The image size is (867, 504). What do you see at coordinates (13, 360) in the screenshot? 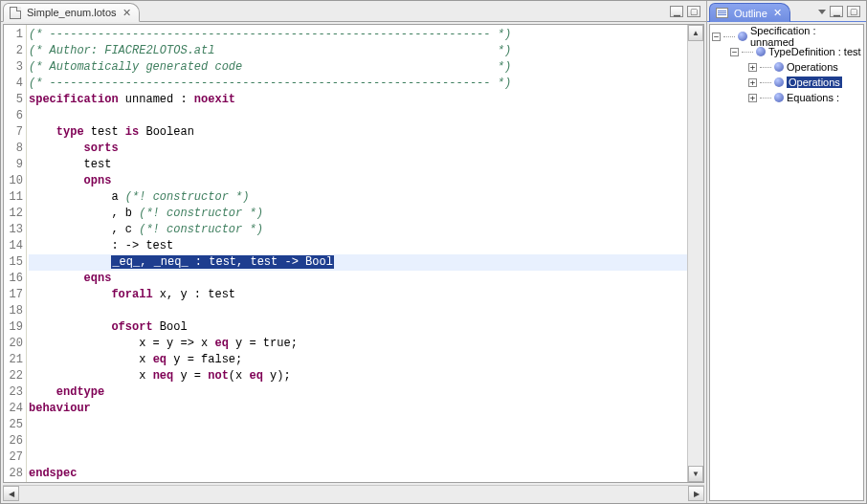
I see `line-number: 21` at bounding box center [13, 360].